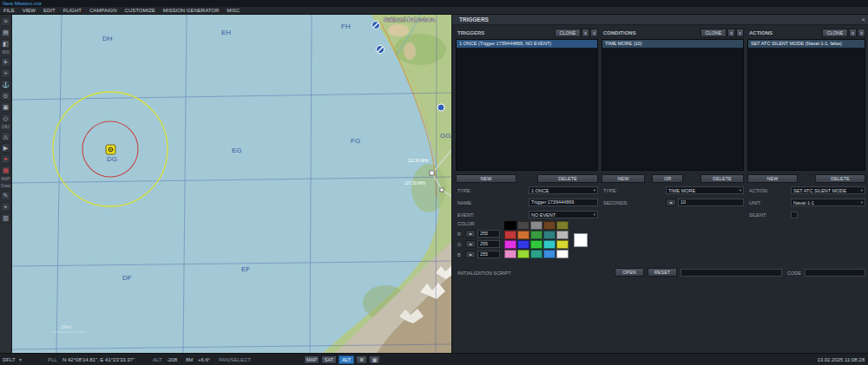  What do you see at coordinates (5, 95) in the screenshot?
I see `toolbar-add-vehicle-icon: ⊙` at bounding box center [5, 95].